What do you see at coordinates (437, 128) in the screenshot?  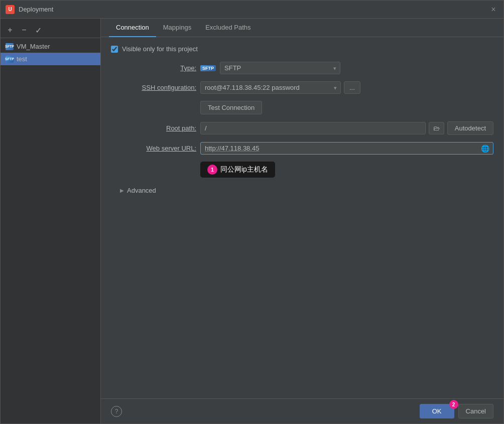 I see `root-path-folder-button: 🗁` at bounding box center [437, 128].